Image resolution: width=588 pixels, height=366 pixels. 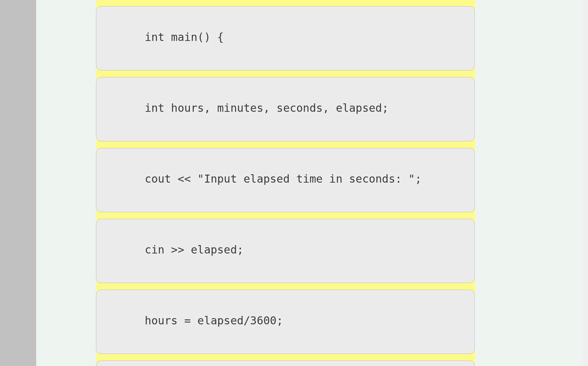 I want to click on code-line-box: hours = elapsed/3600;, so click(x=285, y=322).